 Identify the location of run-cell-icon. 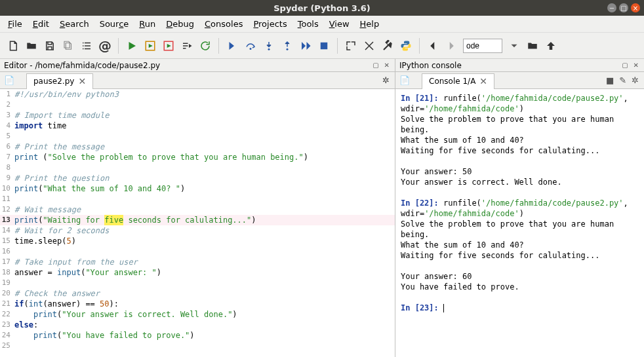
(150, 46).